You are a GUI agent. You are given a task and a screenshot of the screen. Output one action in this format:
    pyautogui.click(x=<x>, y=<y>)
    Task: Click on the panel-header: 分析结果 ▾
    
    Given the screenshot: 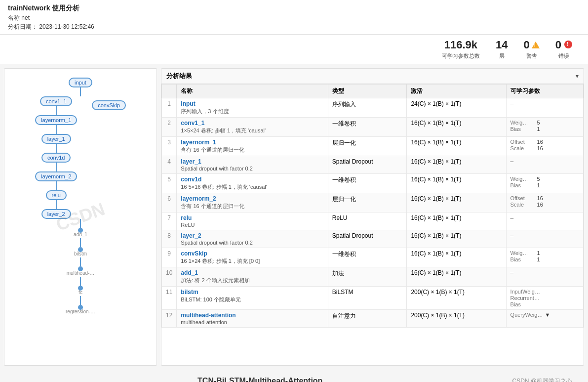 What is the action you would take?
    pyautogui.click(x=372, y=76)
    